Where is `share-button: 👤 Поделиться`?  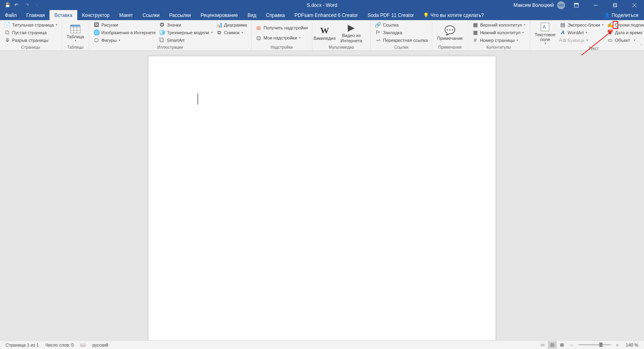
share-button: 👤 Поделиться is located at coordinates (621, 15).